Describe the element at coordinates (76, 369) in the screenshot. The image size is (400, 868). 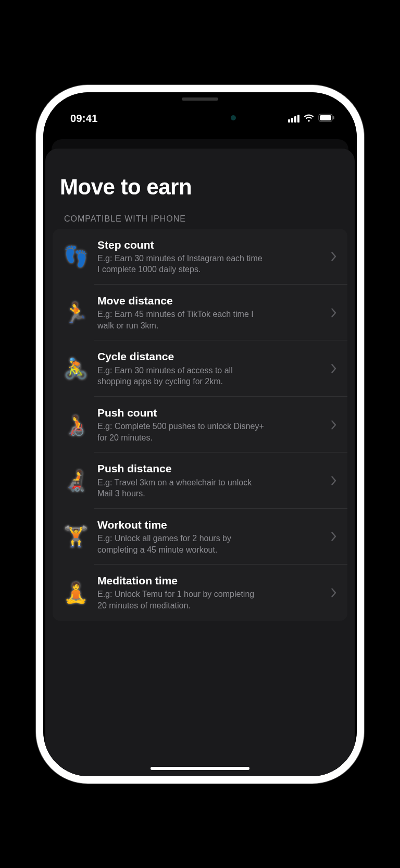
I see `cyclist-icon: 🚴` at that location.